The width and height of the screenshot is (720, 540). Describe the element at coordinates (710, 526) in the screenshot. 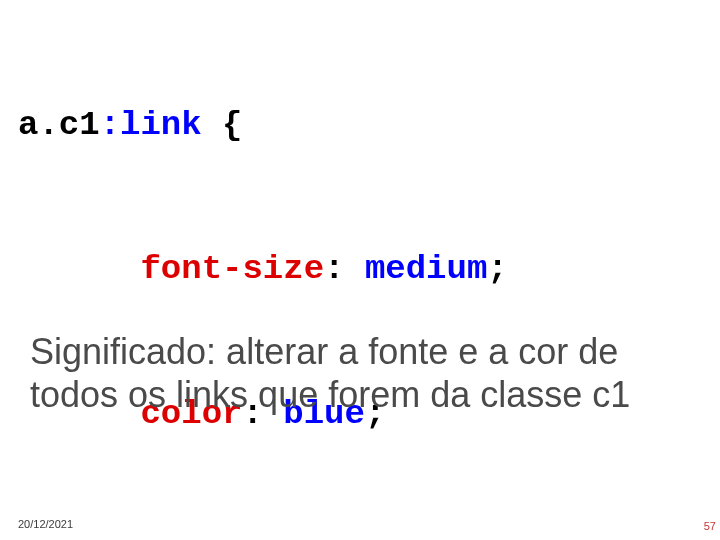

I see `footer-page-number: 57` at that location.